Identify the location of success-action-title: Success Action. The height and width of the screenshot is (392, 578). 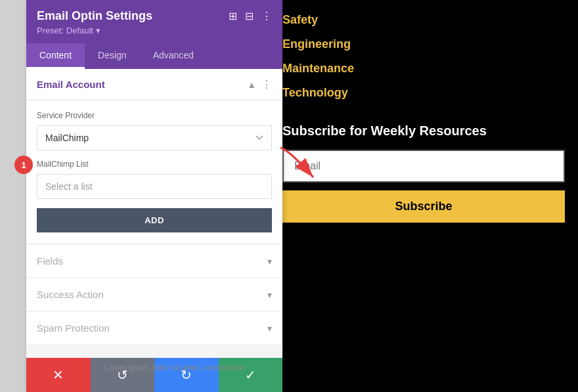
(70, 294).